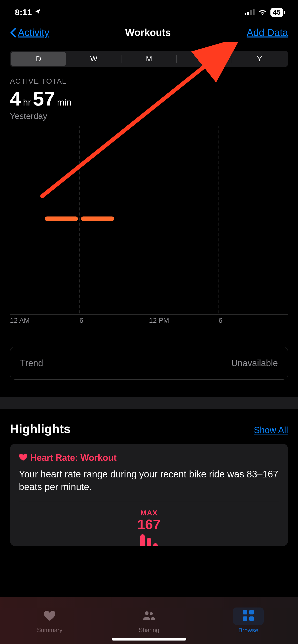 This screenshot has height=644, width=298. I want to click on show-all-button: Show All, so click(271, 430).